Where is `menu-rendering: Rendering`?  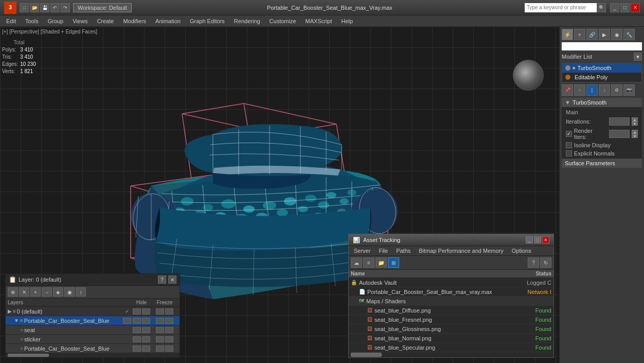
menu-rendering: Rendering is located at coordinates (247, 21).